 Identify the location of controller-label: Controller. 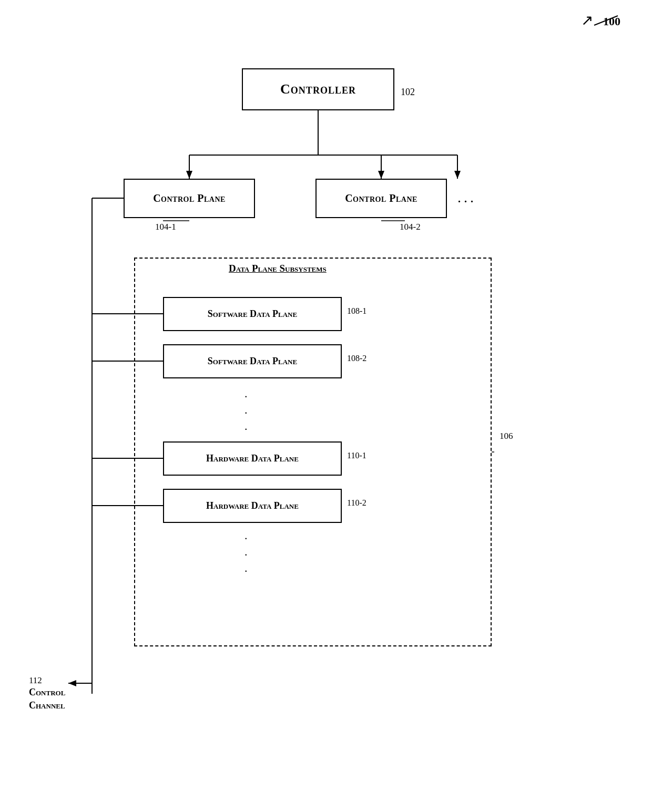
(318, 89).